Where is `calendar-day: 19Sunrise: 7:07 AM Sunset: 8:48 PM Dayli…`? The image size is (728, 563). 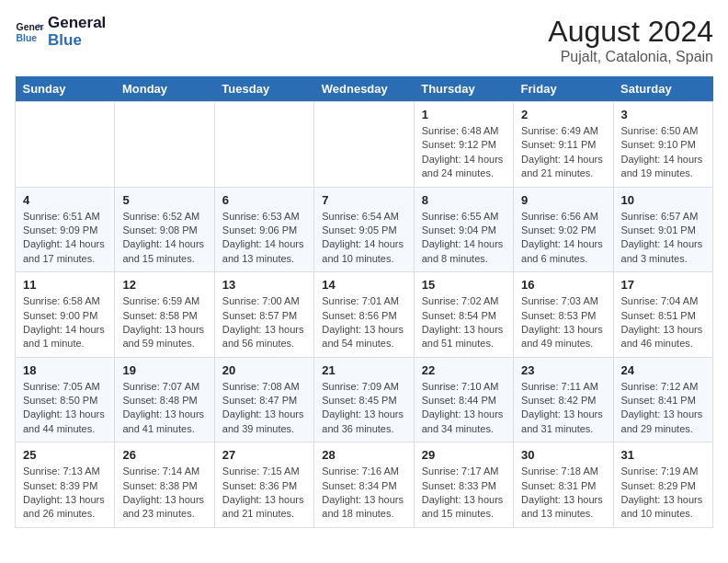
calendar-day: 19Sunrise: 7:07 AM Sunset: 8:48 PM Dayli… is located at coordinates (165, 399).